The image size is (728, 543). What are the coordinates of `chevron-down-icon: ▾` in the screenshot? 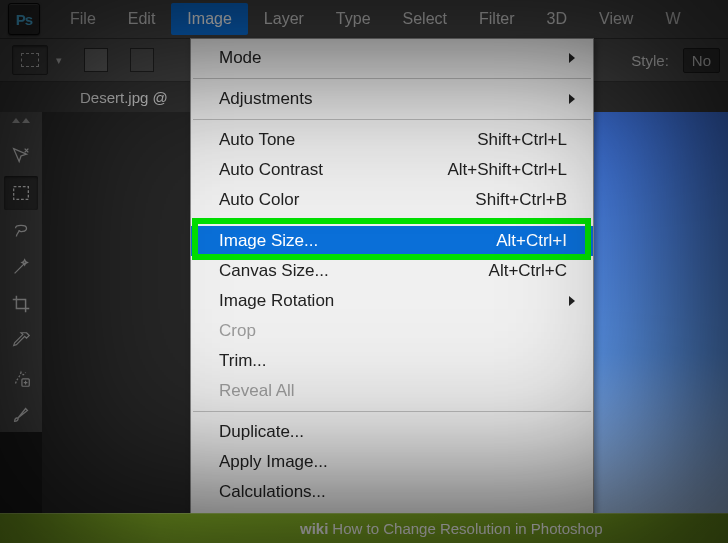 It's located at (59, 60).